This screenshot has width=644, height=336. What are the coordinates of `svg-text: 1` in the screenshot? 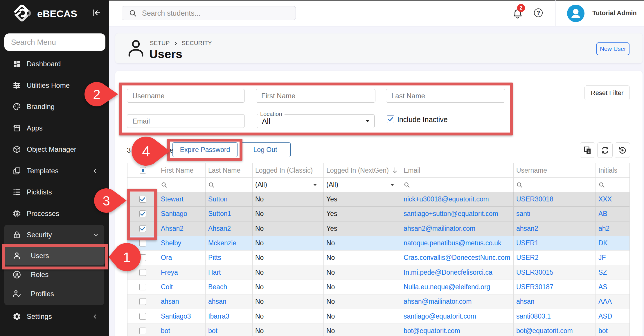 It's located at (127, 258).